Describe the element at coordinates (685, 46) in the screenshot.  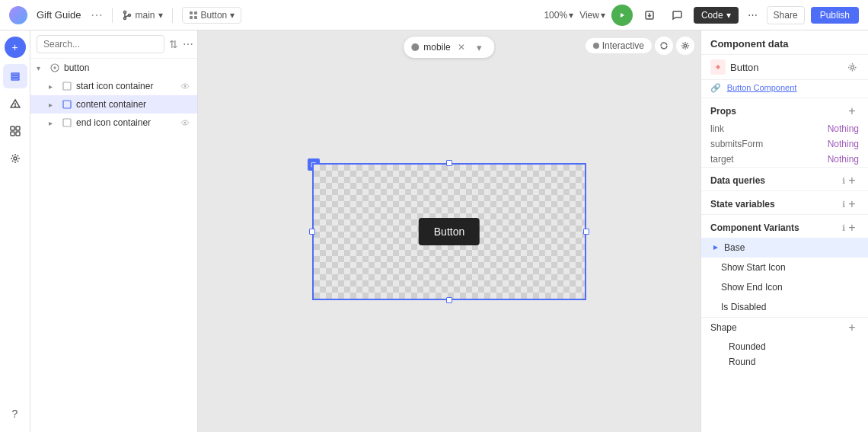
I see `canvas-settings-button` at that location.